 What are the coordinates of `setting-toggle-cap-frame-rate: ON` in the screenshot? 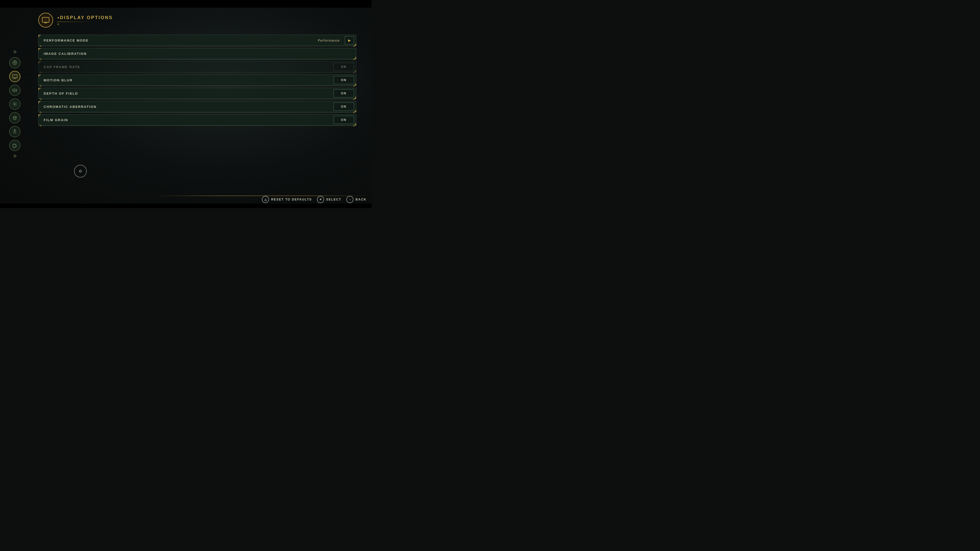 It's located at (344, 67).